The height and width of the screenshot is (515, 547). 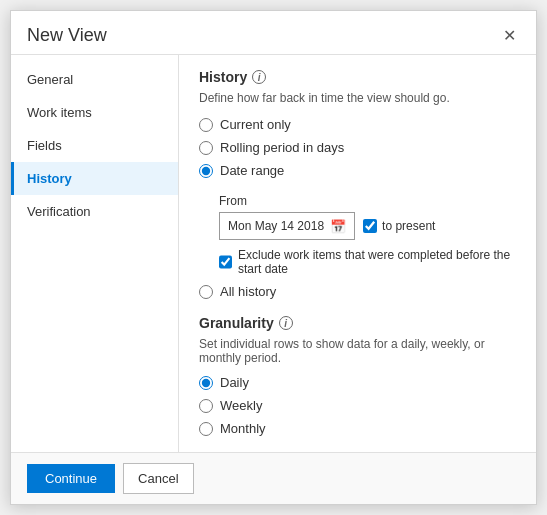 I want to click on to-present-label: to present, so click(x=399, y=226).